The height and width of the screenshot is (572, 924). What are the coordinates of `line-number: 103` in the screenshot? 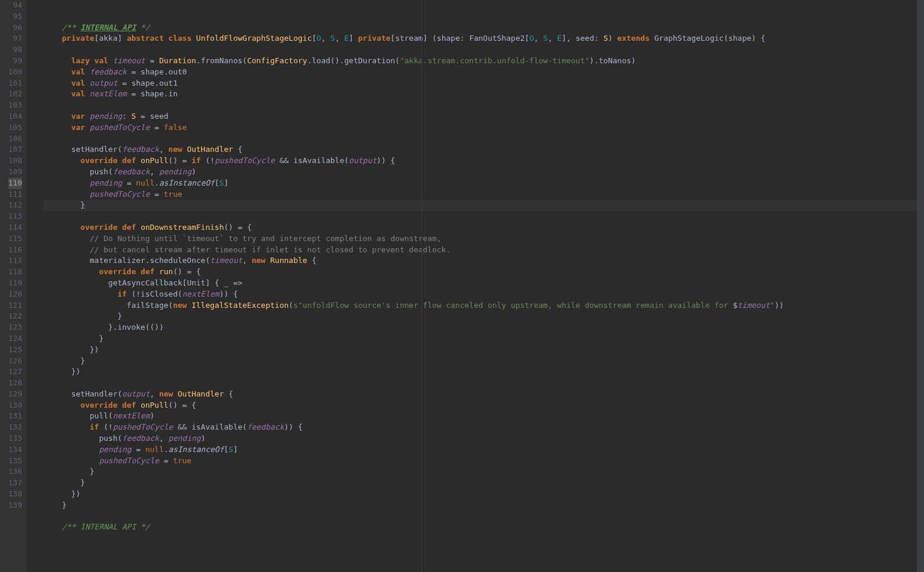 It's located at (15, 105).